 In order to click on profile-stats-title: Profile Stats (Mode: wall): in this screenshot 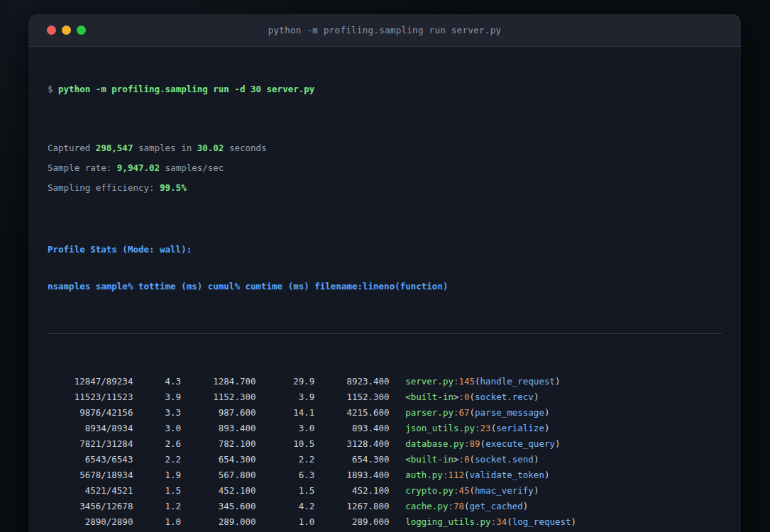, I will do `click(385, 250)`.